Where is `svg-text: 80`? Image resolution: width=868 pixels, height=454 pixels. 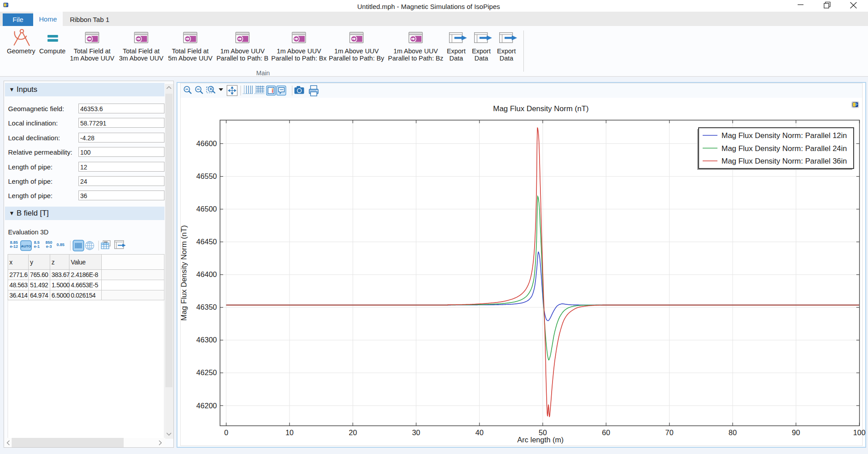 svg-text: 80 is located at coordinates (733, 432).